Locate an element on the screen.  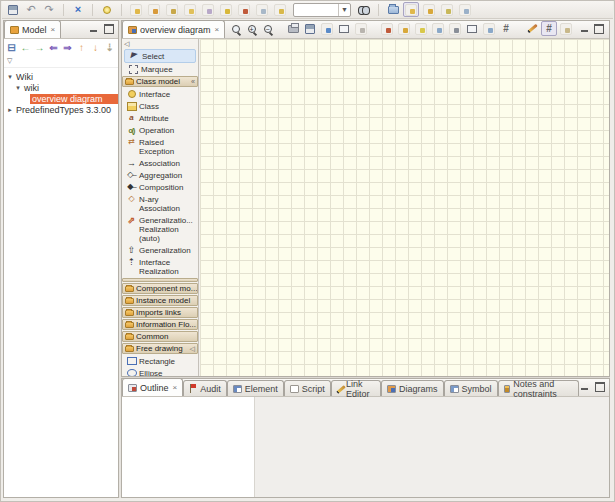
palette-item-operation: Operation is located at coordinates (160, 130).